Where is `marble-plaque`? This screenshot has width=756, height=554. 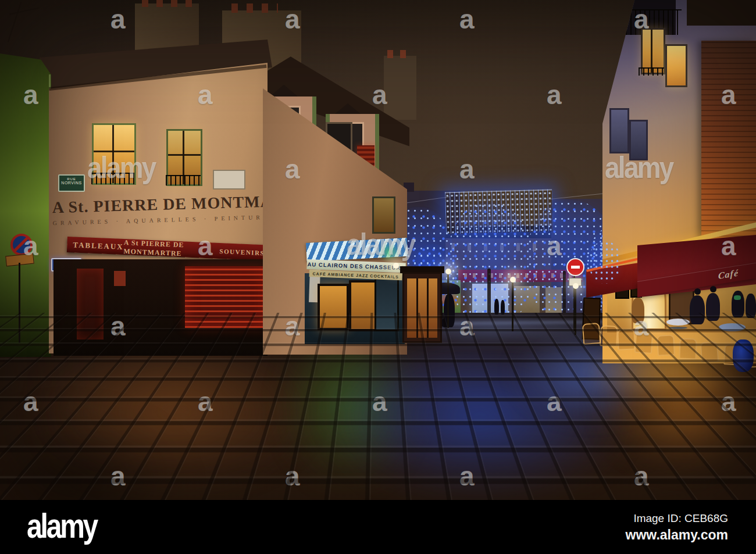
marble-plaque is located at coordinates (229, 180).